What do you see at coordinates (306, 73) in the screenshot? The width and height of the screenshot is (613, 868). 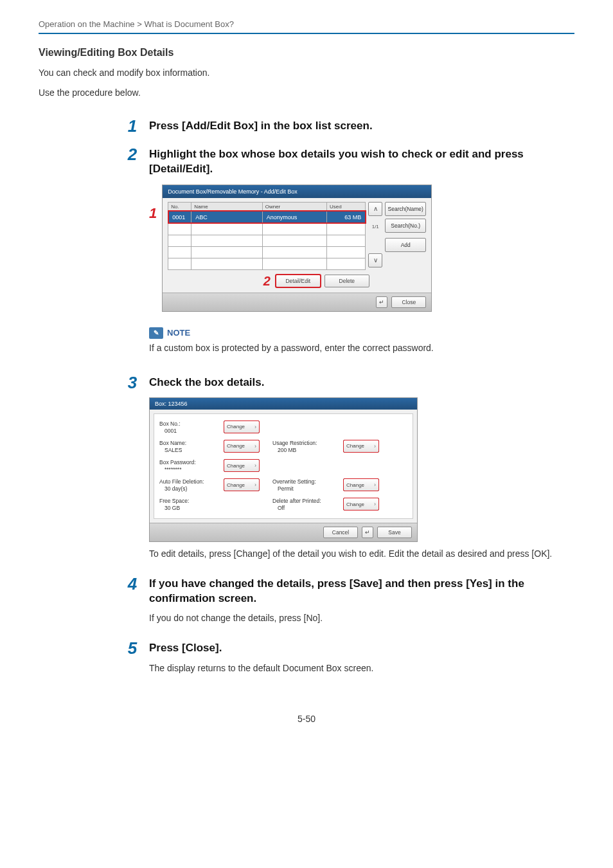 I see `intro-text-1: You can check and modify box information…` at bounding box center [306, 73].